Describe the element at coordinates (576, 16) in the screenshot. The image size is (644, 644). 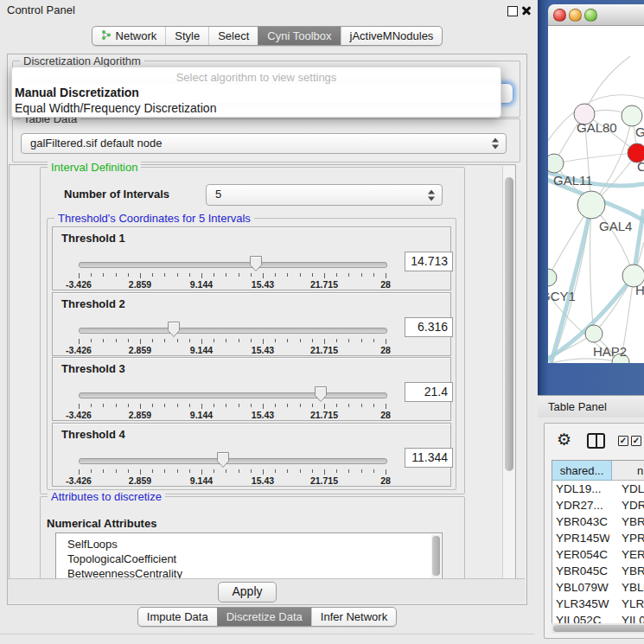
I see `minimize-window-icon` at that location.